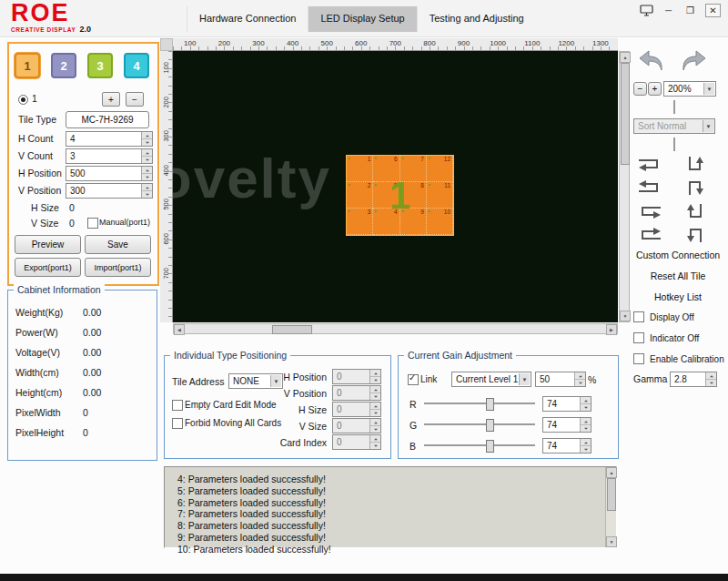 The image size is (728, 581). What do you see at coordinates (650, 211) in the screenshot?
I see `connect-left-serpentine-icon` at bounding box center [650, 211].